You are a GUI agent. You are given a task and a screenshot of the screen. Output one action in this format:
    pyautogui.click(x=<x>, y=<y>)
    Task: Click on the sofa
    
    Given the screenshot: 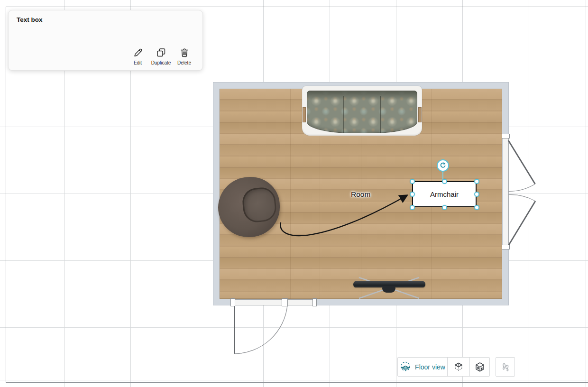 What is the action you would take?
    pyautogui.click(x=362, y=111)
    